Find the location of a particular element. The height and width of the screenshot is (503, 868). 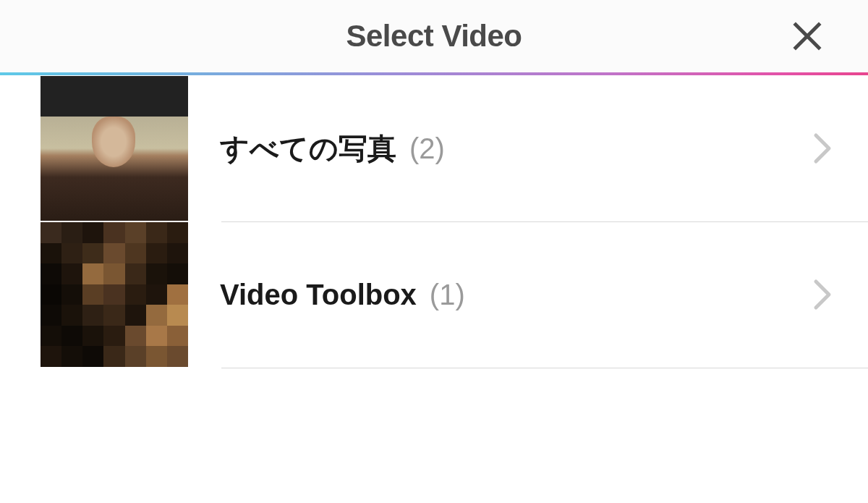

close-icon is located at coordinates (807, 36).